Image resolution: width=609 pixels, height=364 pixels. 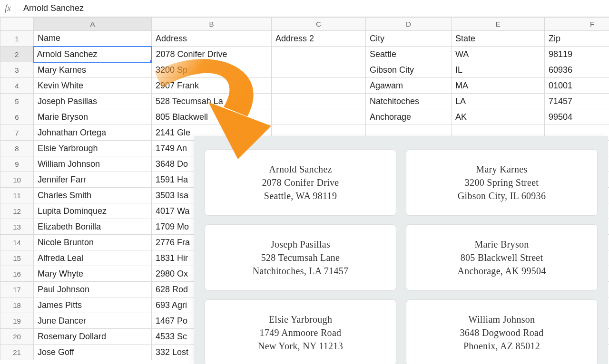 I want to click on label-name: William Johnson, so click(x=502, y=319).